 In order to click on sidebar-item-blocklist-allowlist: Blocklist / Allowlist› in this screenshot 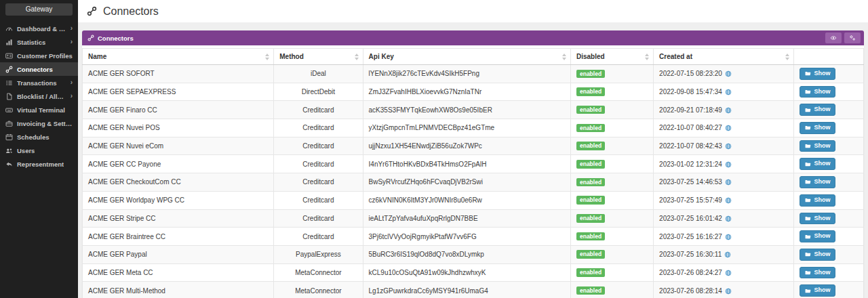, I will do `click(39, 96)`.